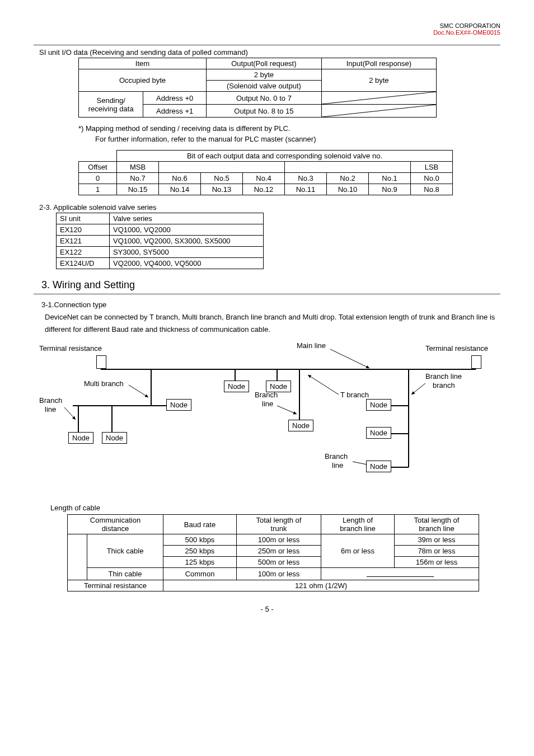 Image resolution: width=534 pixels, height=756 pixels. Describe the element at coordinates (273, 323) in the screenshot. I see `connection-para: DeviceNet can be connected by T branch, …` at that location.